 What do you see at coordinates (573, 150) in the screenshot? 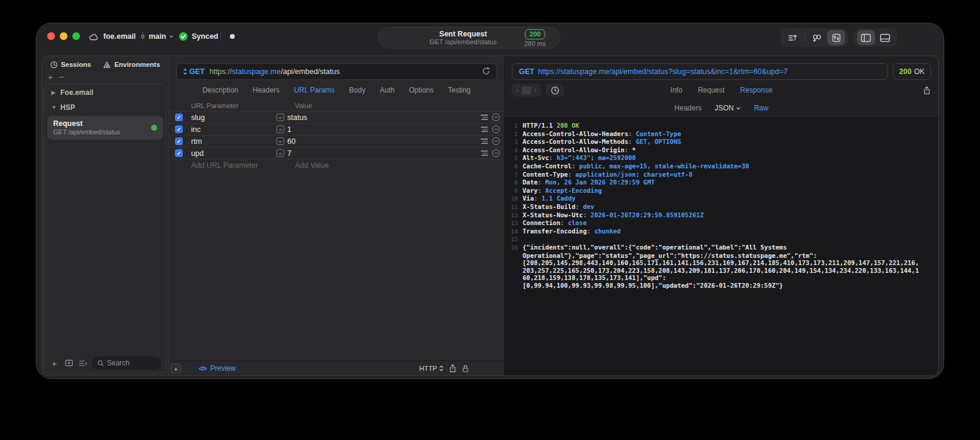
I see `code-segment: Access-Control-Allow-Origin` at bounding box center [573, 150].